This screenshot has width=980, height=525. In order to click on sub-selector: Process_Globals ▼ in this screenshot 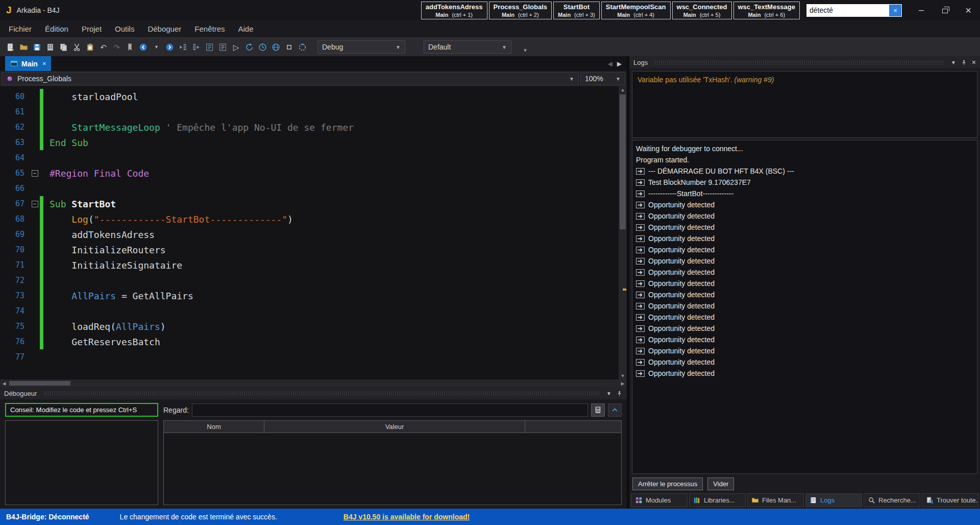, I will do `click(290, 79)`.